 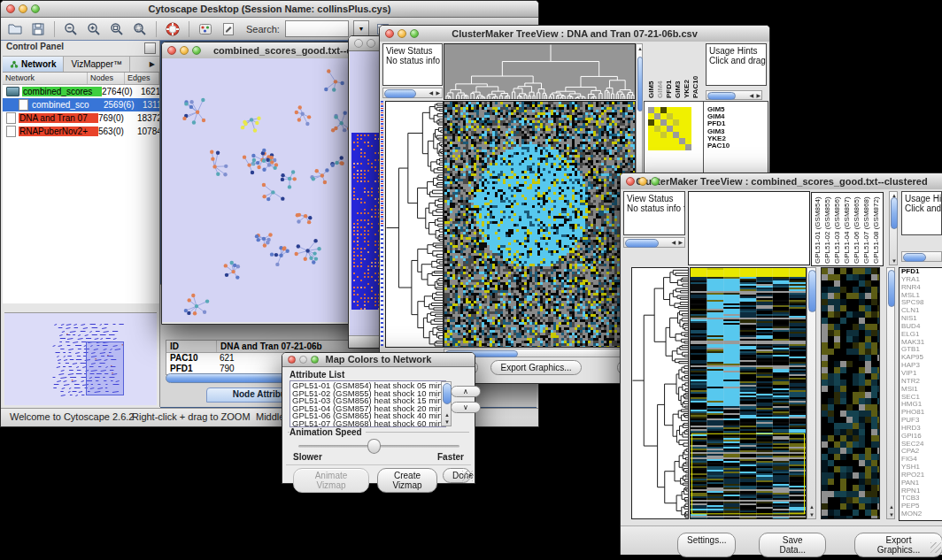 I want to click on labels-scrollbar: ◀▶, so click(x=734, y=96).